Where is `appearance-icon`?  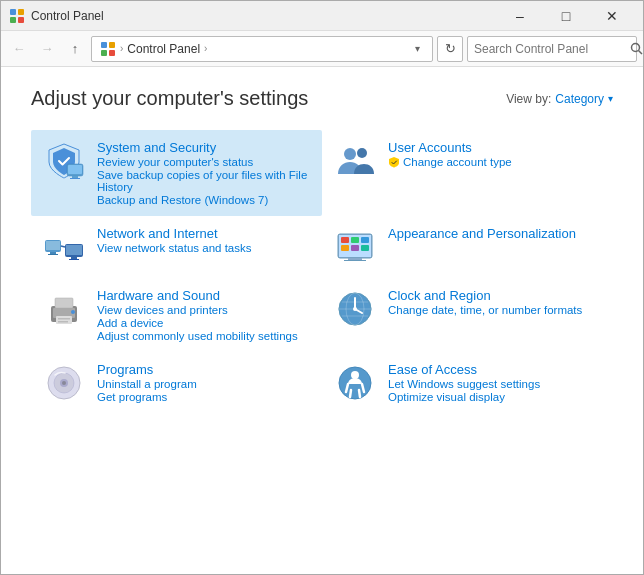
appearance-icon is located at coordinates (355, 247).